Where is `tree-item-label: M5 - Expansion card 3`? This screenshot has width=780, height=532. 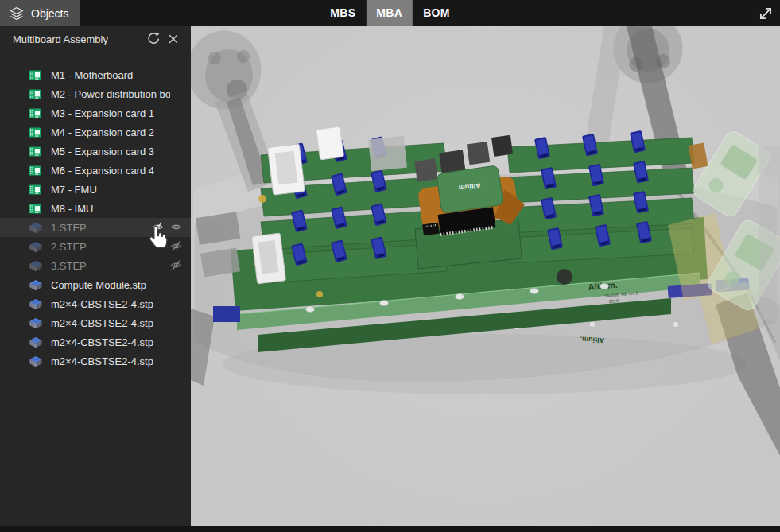
tree-item-label: M5 - Expansion card 3 is located at coordinates (103, 151).